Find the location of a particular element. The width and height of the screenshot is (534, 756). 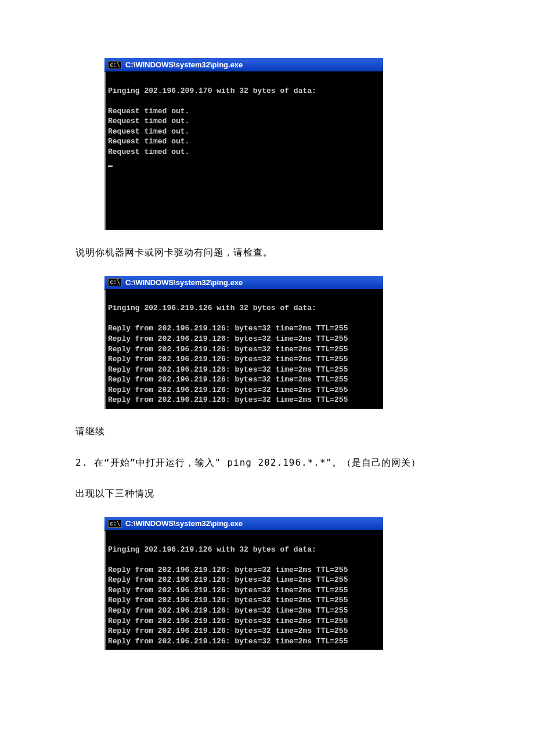

paragraph-2: 请继续 is located at coordinates (267, 432).